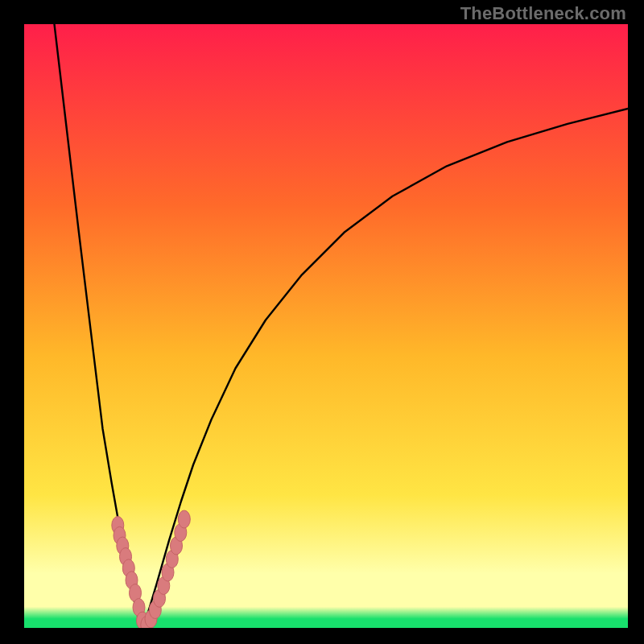 The width and height of the screenshot is (644, 644). Describe the element at coordinates (543, 14) in the screenshot. I see `watermark-text: TheBottleneck.com` at that location.